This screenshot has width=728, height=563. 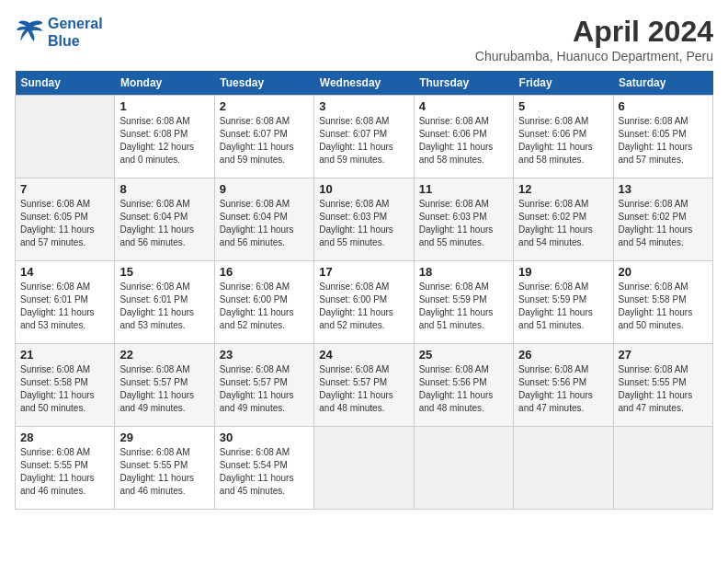 I want to click on calendar-week-row: 14Sunrise: 6:08 AMSunset: 6:01 PMDayligh…, so click(x=364, y=303).